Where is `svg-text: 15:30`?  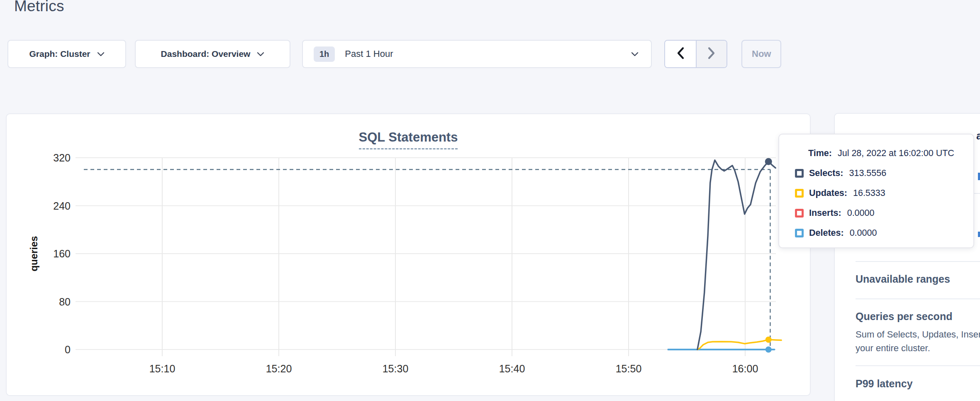 svg-text: 15:30 is located at coordinates (396, 369).